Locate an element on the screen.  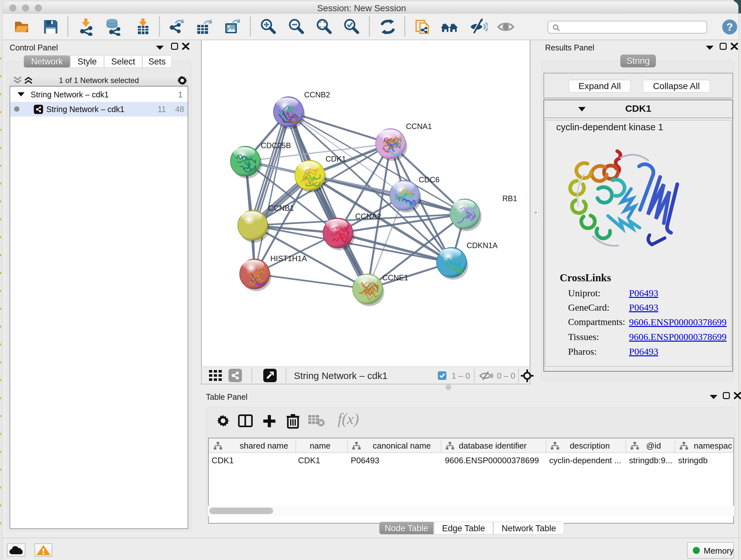
svg-text: CDC6 is located at coordinates (429, 180).